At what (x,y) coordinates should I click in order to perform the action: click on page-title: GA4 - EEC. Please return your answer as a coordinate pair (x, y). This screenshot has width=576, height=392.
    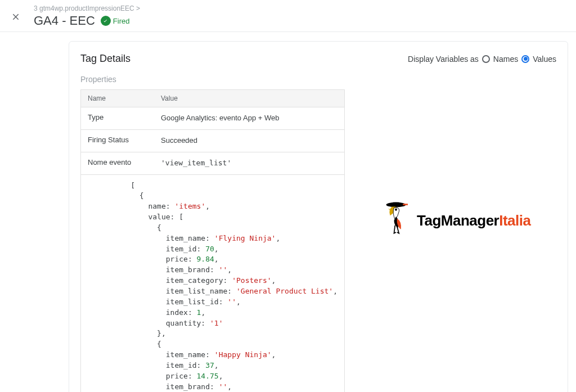
    Looking at the image, I should click on (64, 21).